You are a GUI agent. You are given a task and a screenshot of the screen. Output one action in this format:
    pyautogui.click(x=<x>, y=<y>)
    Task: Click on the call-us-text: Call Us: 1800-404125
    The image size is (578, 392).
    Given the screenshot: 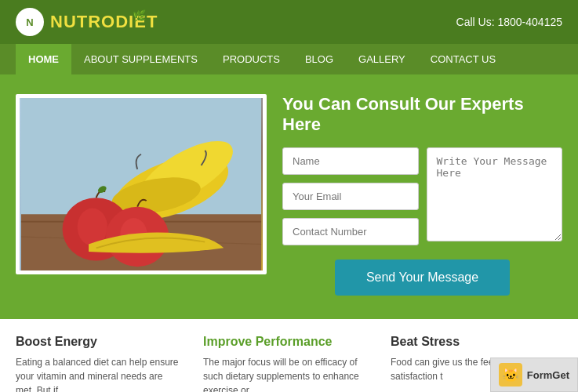 What is the action you would take?
    pyautogui.click(x=510, y=22)
    